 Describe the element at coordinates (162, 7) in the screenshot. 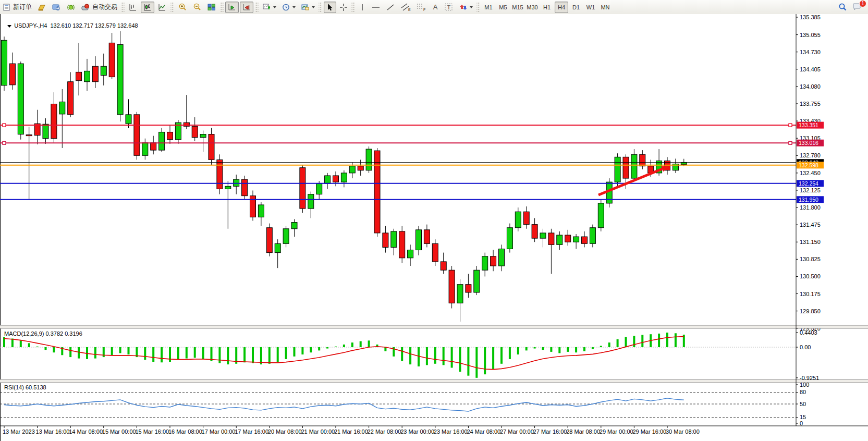

I see `line-chart-mode-button` at that location.